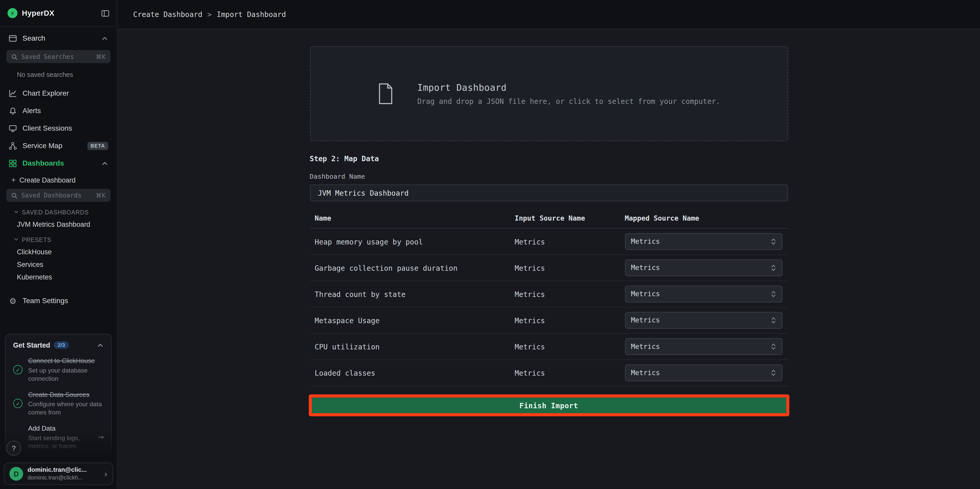  I want to click on table-header-row: Name Input Source Name Mapped Source Nam…, so click(549, 219).